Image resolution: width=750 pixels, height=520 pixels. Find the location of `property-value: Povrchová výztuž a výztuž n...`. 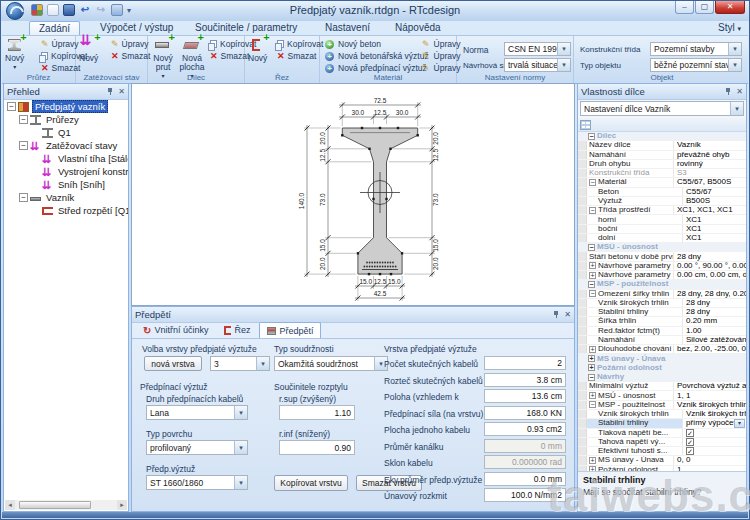

property-value: Povrchová výztuž a výztuž n... is located at coordinates (710, 386).